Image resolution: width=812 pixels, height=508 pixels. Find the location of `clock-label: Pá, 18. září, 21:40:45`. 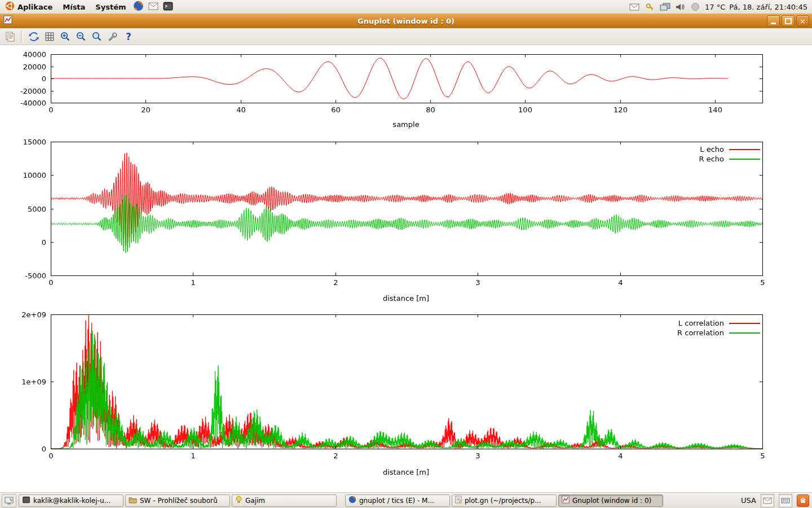

clock-label: Pá, 18. září, 21:40:45 is located at coordinates (768, 7).